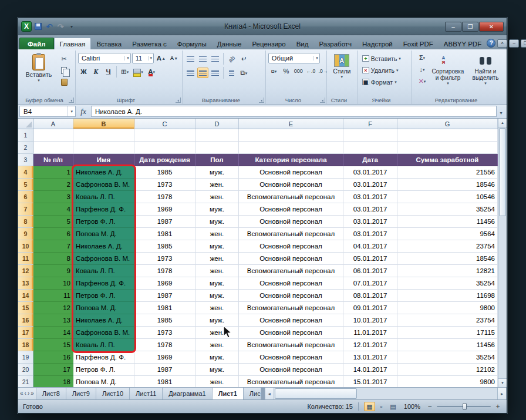 The image size is (526, 420). Describe the element at coordinates (291, 308) in the screenshot. I see `cell-E15: Вспомогательный персонал` at that location.